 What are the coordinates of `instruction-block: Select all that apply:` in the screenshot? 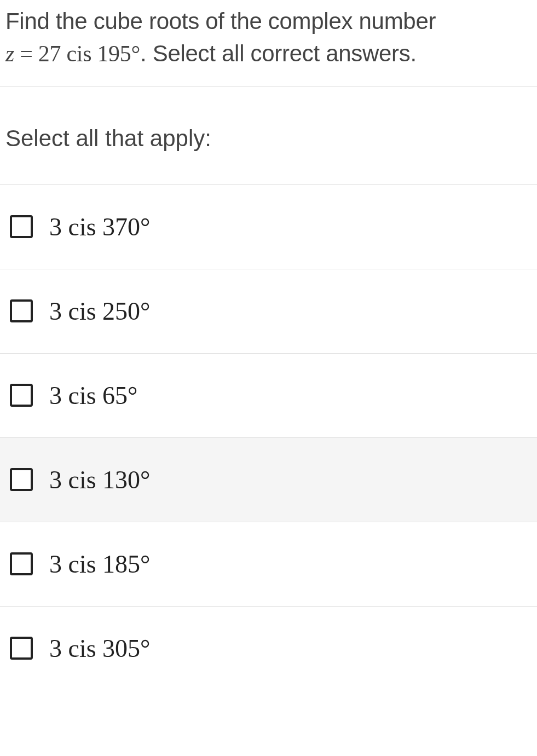 It's located at (268, 136).